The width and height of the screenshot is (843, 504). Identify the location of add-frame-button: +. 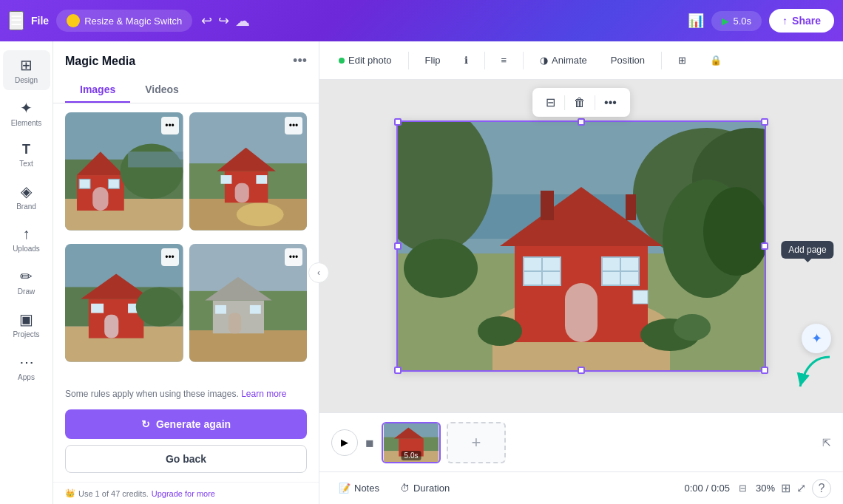
(476, 443).